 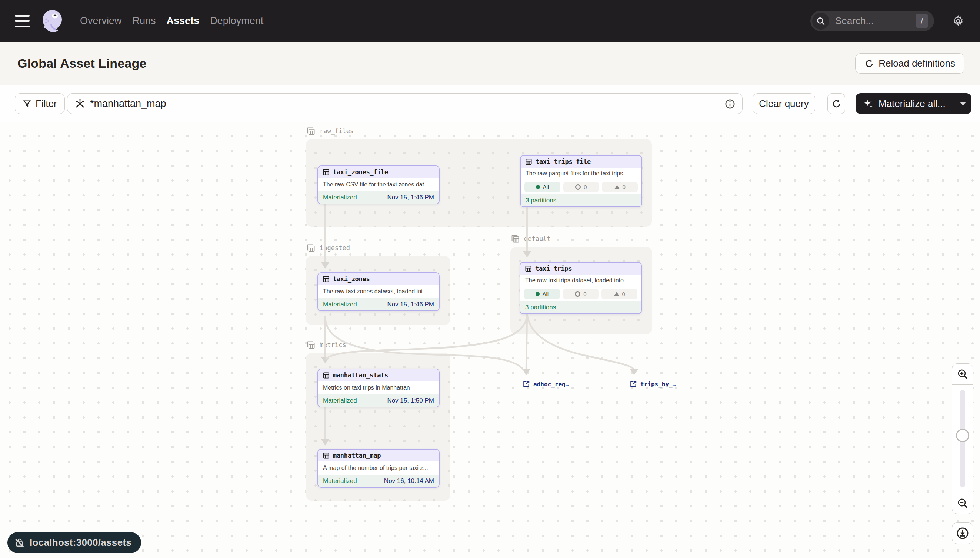 I want to click on page-header: Global Asset Lineage Reload definitions, so click(x=490, y=64).